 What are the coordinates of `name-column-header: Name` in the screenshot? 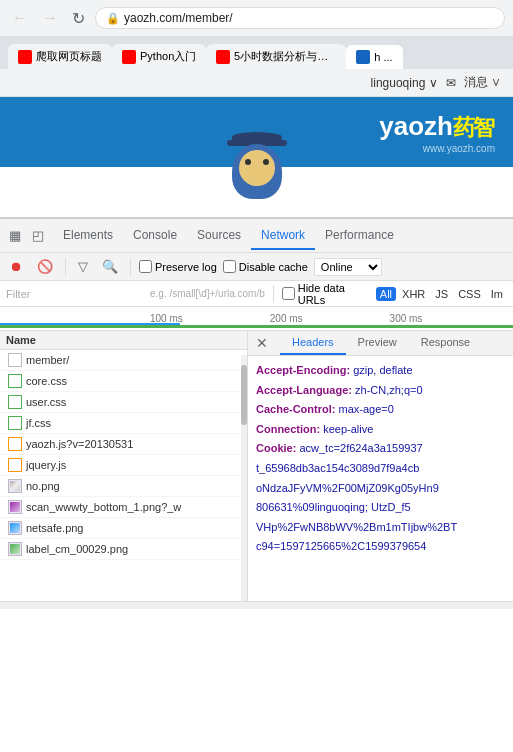 It's located at (21, 340).